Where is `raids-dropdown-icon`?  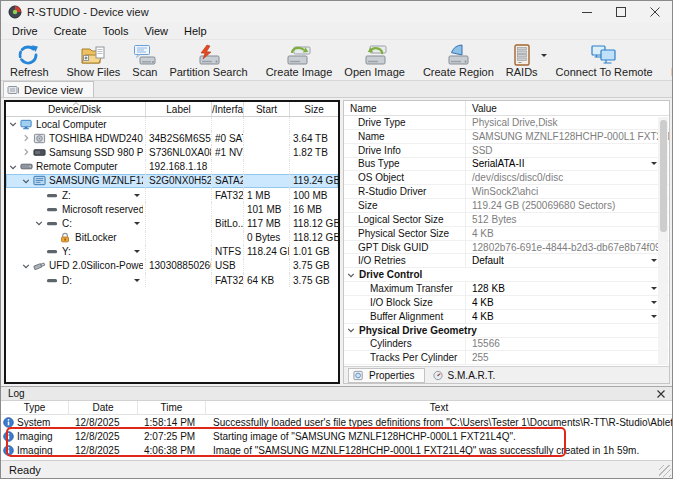
raids-dropdown-icon is located at coordinates (544, 57).